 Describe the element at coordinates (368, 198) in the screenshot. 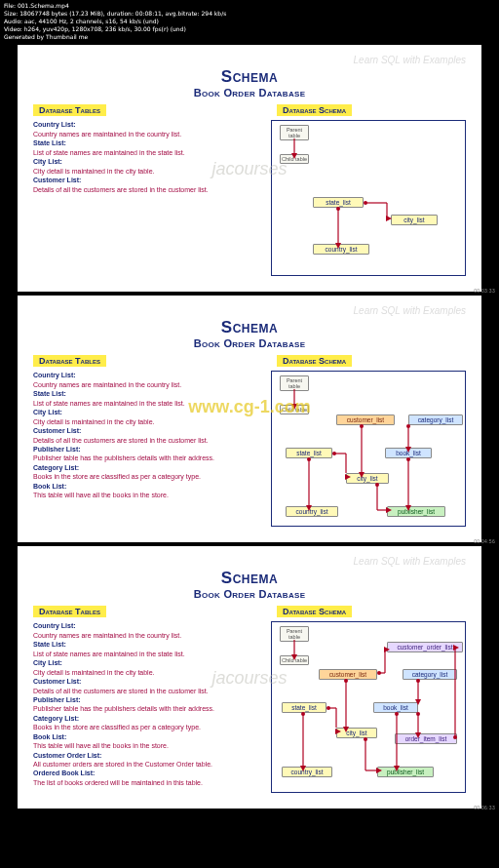

I see `schema-diagram-1: Parent table Child table state_list city…` at that location.